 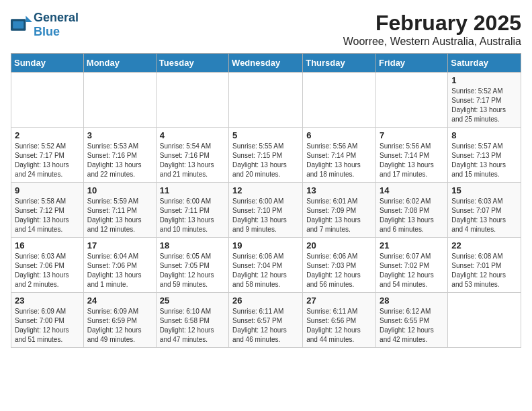 I want to click on page-header: General Blue February 2025 Woorree, West…, so click(x=266, y=30).